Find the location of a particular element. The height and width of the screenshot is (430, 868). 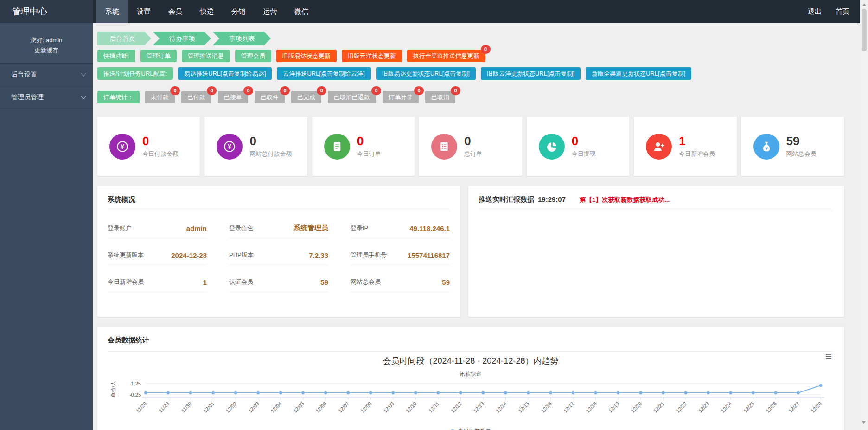

quick-action-button: 管理会员 is located at coordinates (253, 56).